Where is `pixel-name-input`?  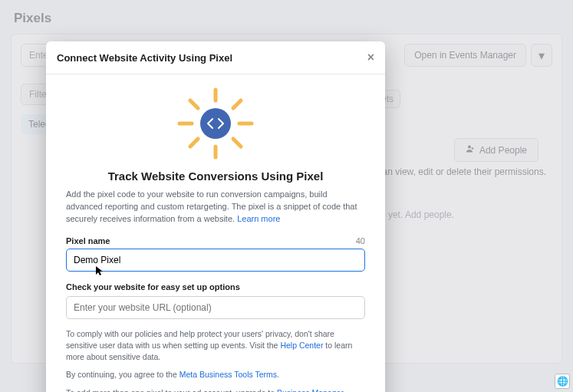 pixel-name-input is located at coordinates (216, 260).